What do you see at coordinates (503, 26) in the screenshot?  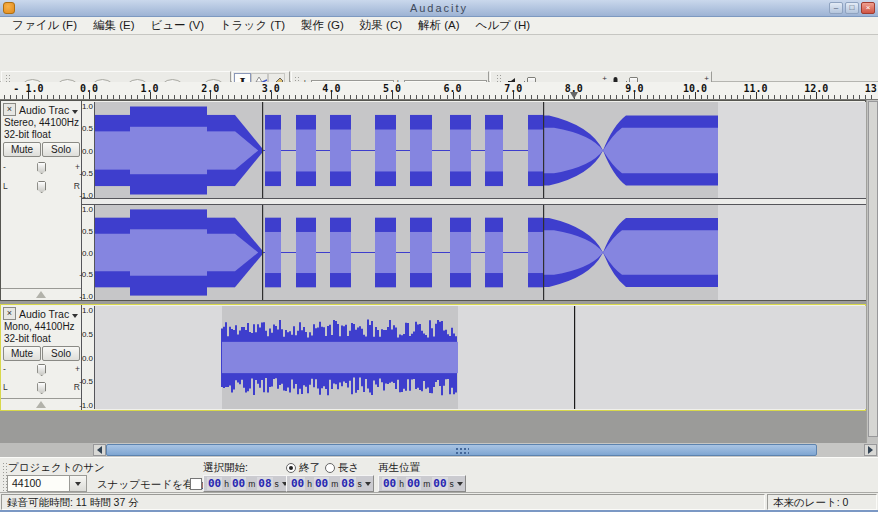 I see `menu-help: ヘルプ (H)` at bounding box center [503, 26].